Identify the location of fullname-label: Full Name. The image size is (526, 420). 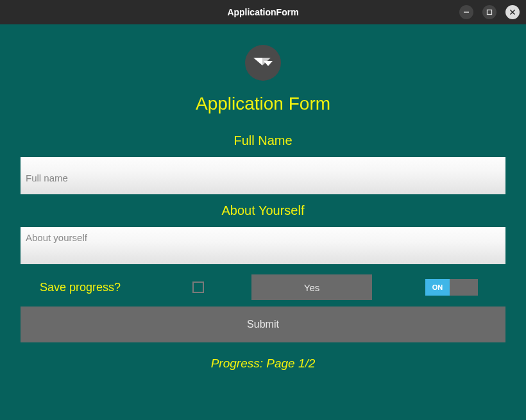
(263, 141).